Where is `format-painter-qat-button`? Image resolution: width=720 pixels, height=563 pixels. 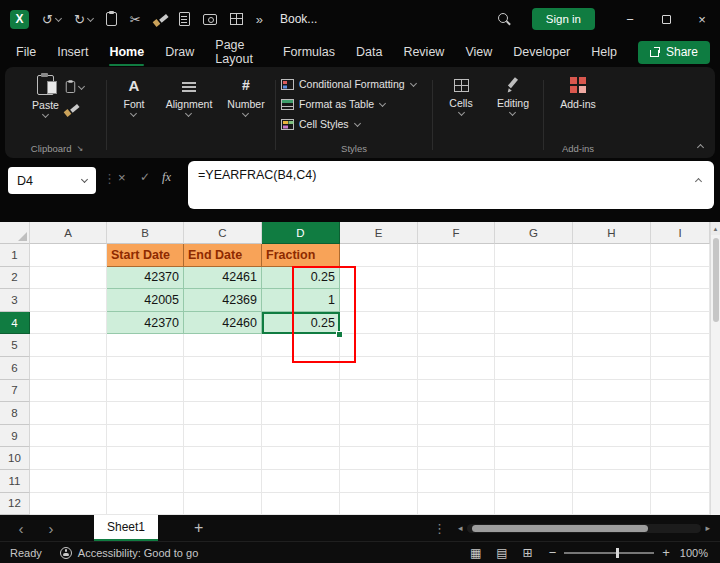 format-painter-qat-button is located at coordinates (160, 20).